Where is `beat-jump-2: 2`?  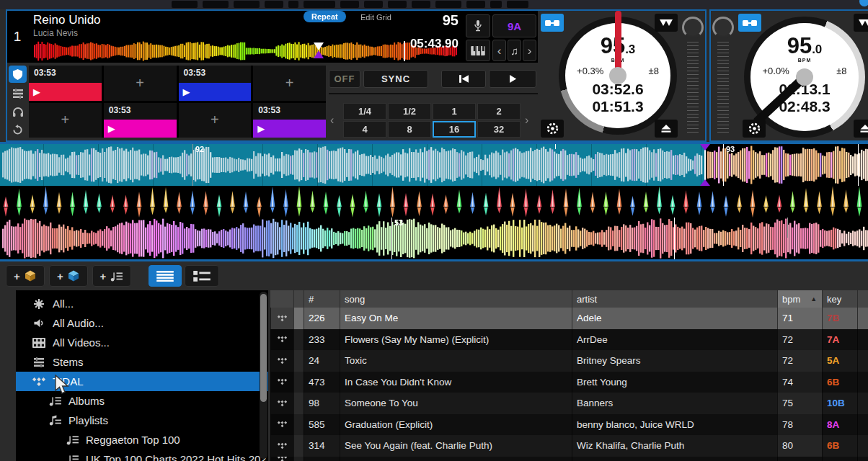 beat-jump-2: 2 is located at coordinates (499, 111).